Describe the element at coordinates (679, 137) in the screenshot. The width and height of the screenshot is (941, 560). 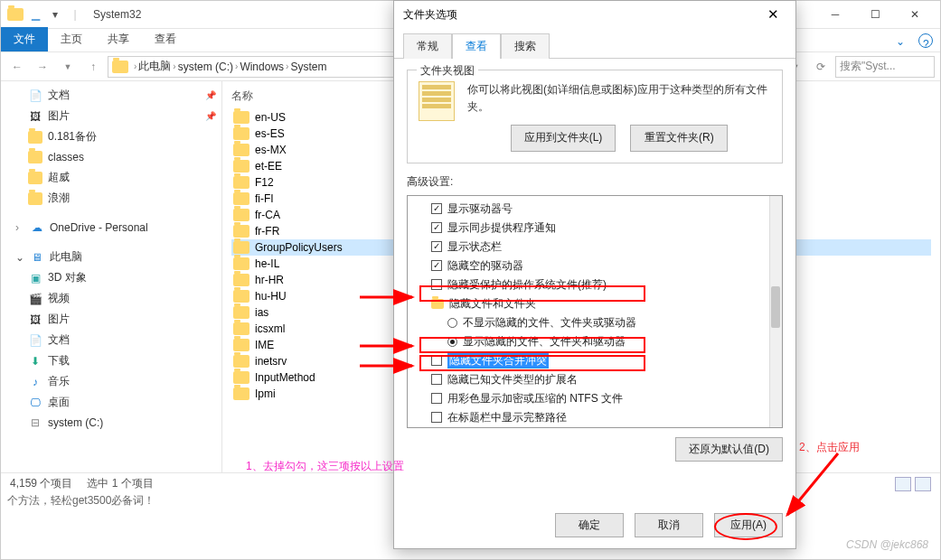
I see `reset-folders-button: 重置文件夹(R)` at that location.